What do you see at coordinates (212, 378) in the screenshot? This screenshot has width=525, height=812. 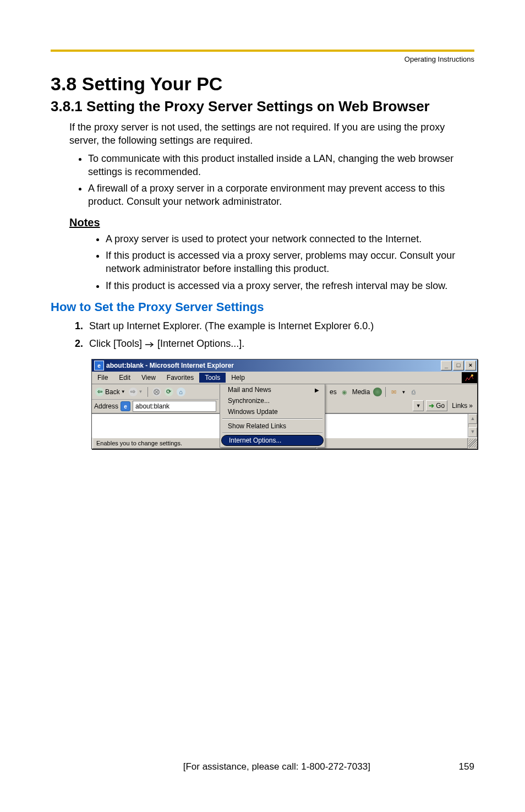 I see `menu-tools: Tools` at bounding box center [212, 378].